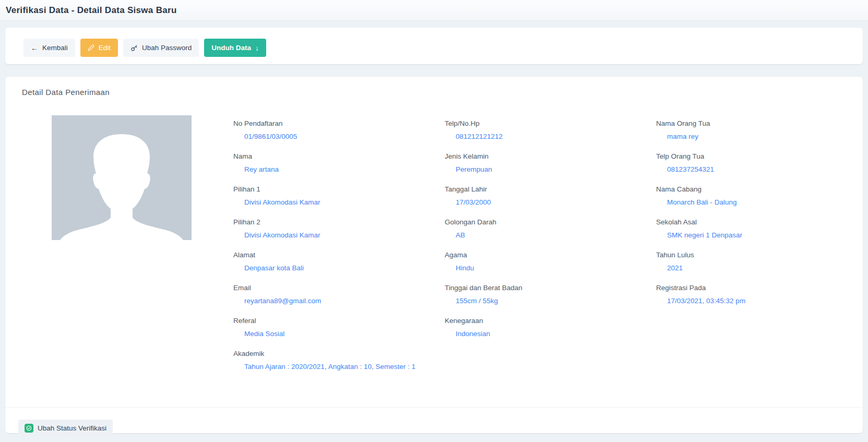  What do you see at coordinates (339, 196) in the screenshot?
I see `field-group: Pilihan 1 Divisi Akomodasi Kamar` at bounding box center [339, 196].